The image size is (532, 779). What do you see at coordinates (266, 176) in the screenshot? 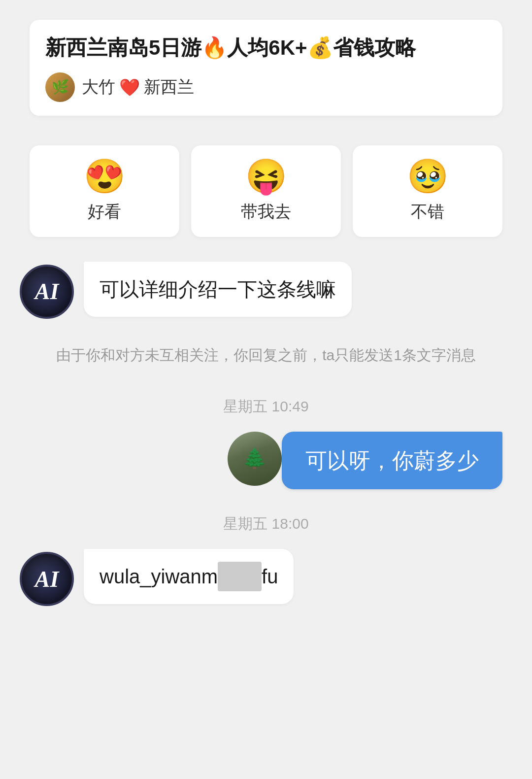
I see `daiwoqu-emoji: 😝` at bounding box center [266, 176].